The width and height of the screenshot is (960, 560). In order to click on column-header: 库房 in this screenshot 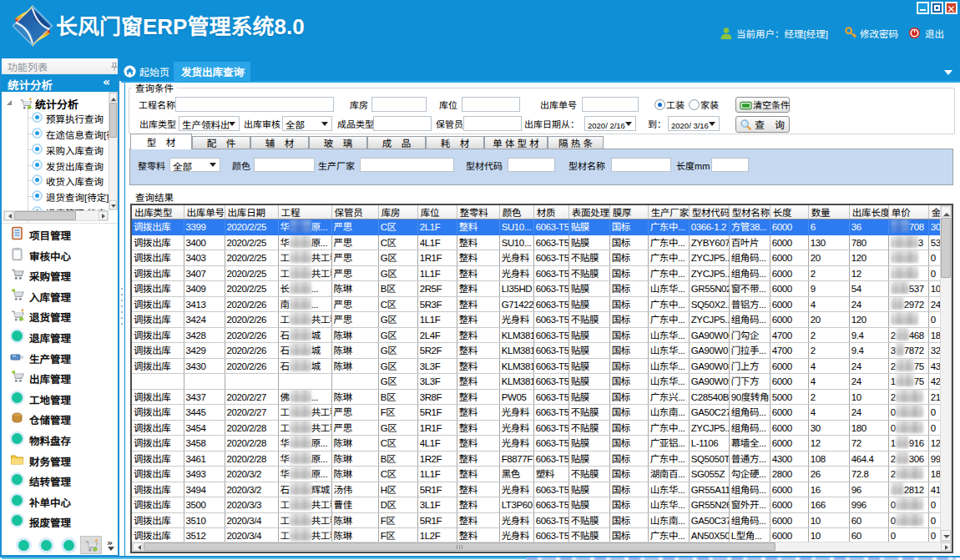, I will do `click(397, 212)`.